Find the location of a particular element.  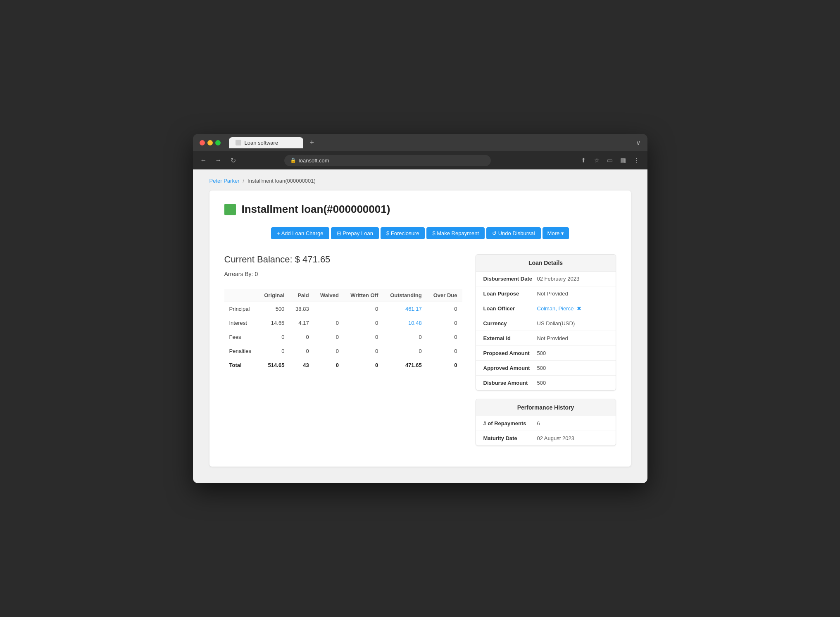

col-header-waived: Waived is located at coordinates (329, 295).